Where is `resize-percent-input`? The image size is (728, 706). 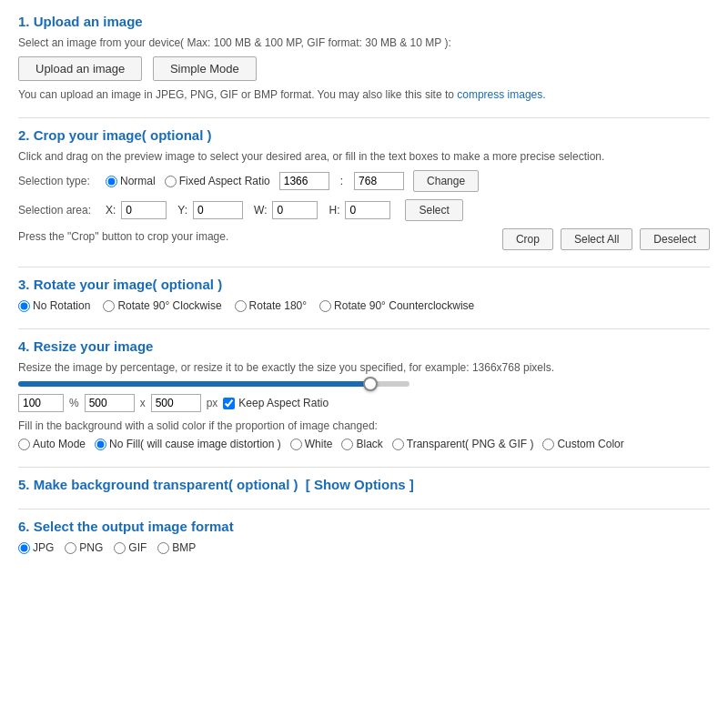
resize-percent-input is located at coordinates (41, 403).